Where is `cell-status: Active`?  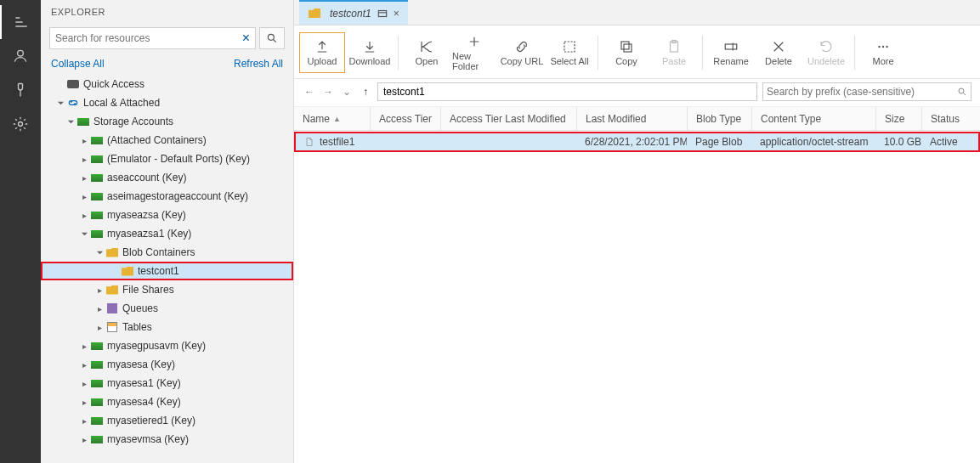 cell-status: Active is located at coordinates (940, 142).